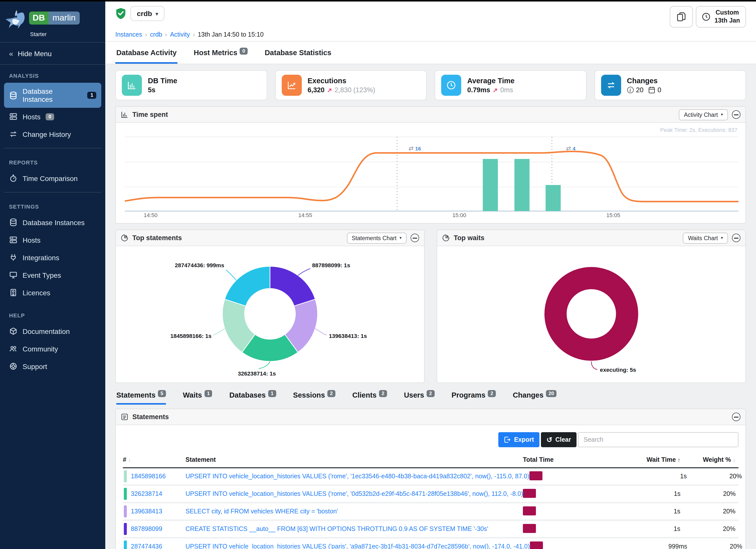 This screenshot has height=549, width=756. Describe the element at coordinates (571, 149) in the screenshot. I see `change-marker-label: ⇄ 4` at that location.